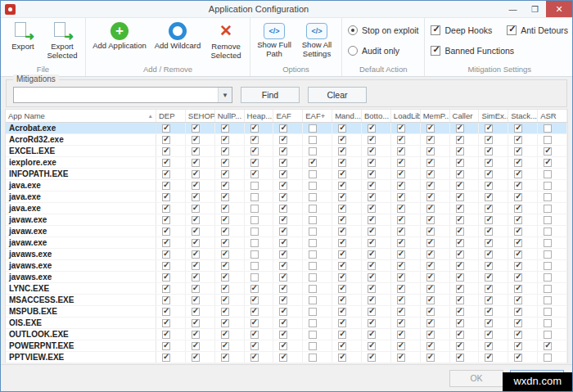  I want to click on column-header: EAF+, so click(318, 116).